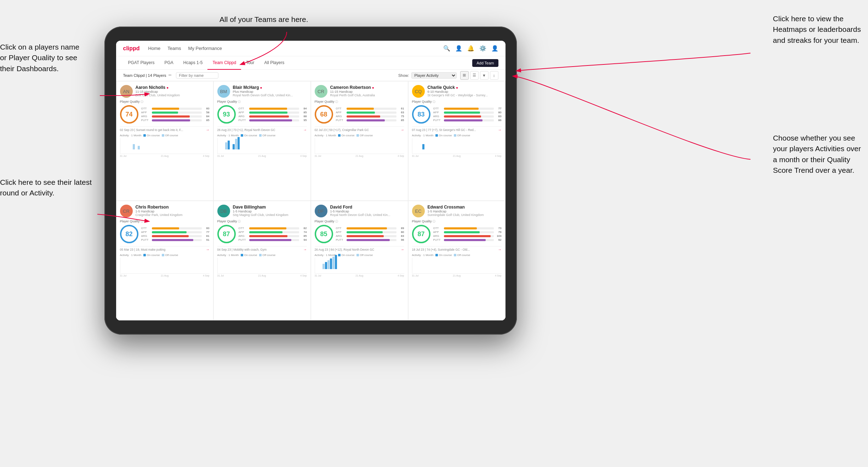 This screenshot has height=467, width=868. I want to click on off-course-dot, so click(455, 255).